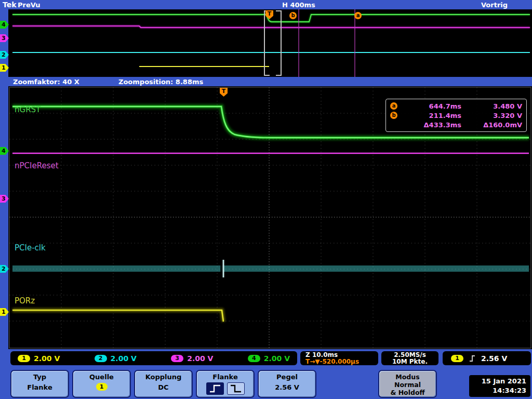 Image resolution: width=532 pixels, height=399 pixels. What do you see at coordinates (407, 393) in the screenshot?
I see `modus-line-3: & Holdoff` at bounding box center [407, 393].